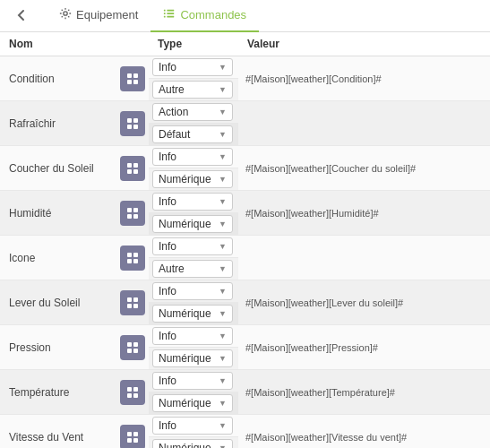 The height and width of the screenshot is (448, 490). What do you see at coordinates (58, 348) in the screenshot?
I see `cell-nom: Pression` at bounding box center [58, 348].